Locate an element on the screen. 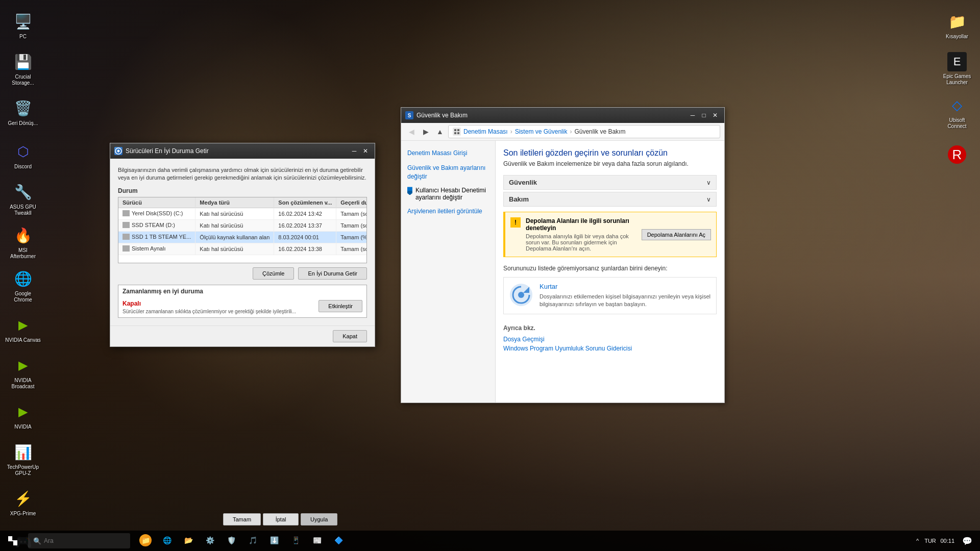 The height and width of the screenshot is (551, 980). col-surucu: Sürücü is located at coordinates (157, 203).